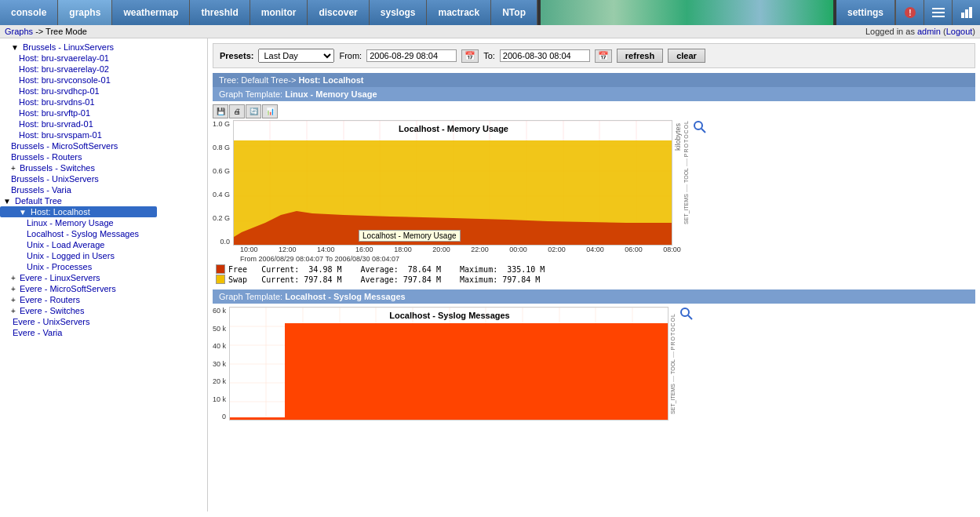  What do you see at coordinates (60, 91) in the screenshot?
I see `sidebar-link: Host: bru-srvdhcp-01` at bounding box center [60, 91].